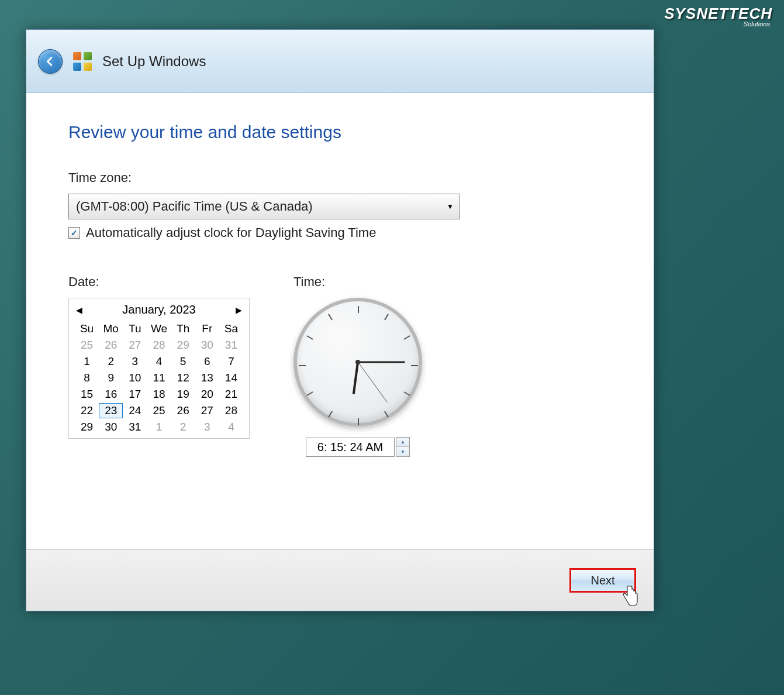  What do you see at coordinates (630, 596) in the screenshot?
I see `cursor-hand-icon` at bounding box center [630, 596].